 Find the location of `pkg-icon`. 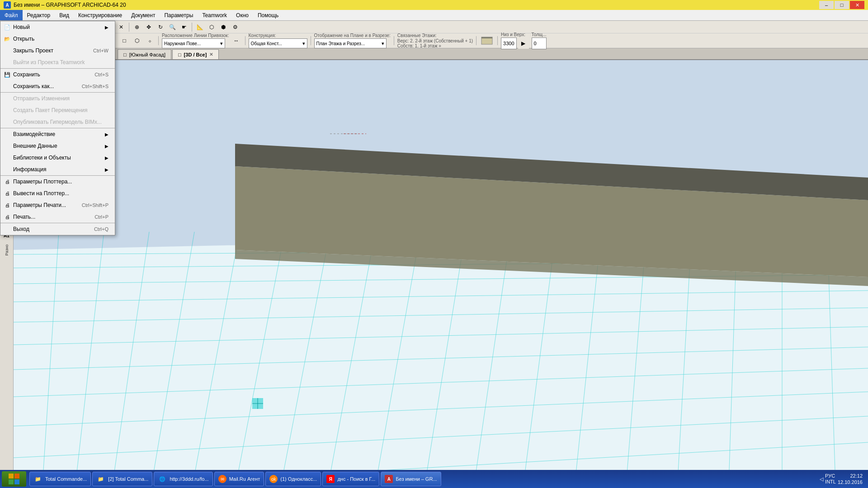

pkg-icon is located at coordinates (7, 110).